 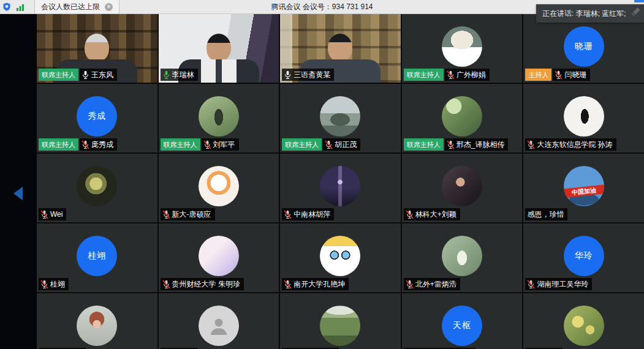 I want to click on participant-tile: 天枢长春光华学院高天枢, so click(x=462, y=321).